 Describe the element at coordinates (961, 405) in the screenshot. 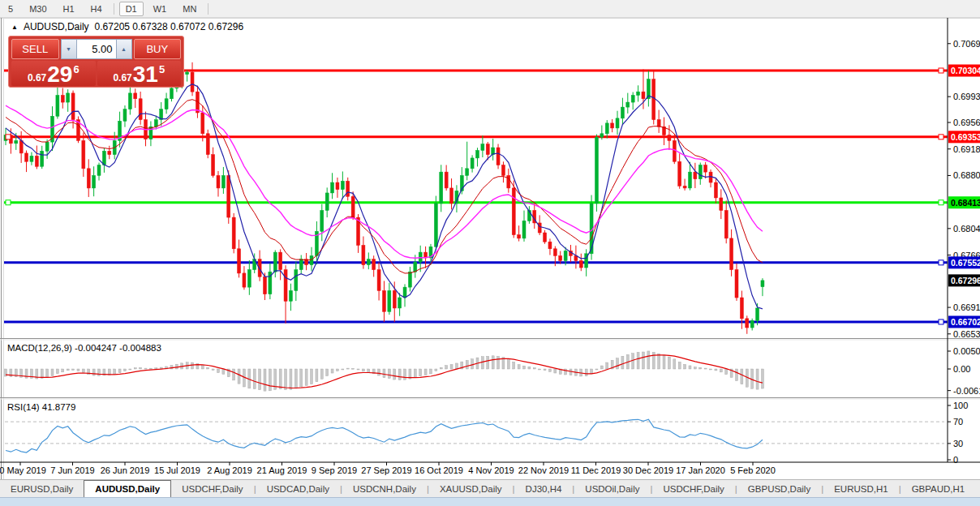

I see `svg-text: 100` at that location.